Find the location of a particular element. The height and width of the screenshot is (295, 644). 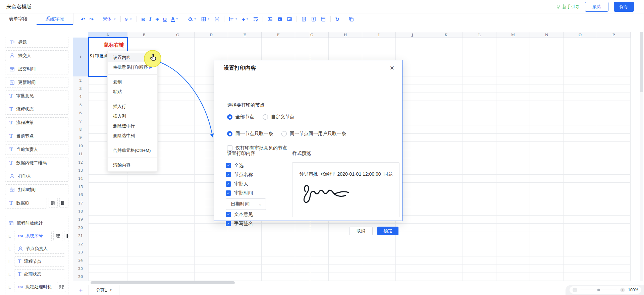

header-settings-icon is located at coordinates (323, 19).